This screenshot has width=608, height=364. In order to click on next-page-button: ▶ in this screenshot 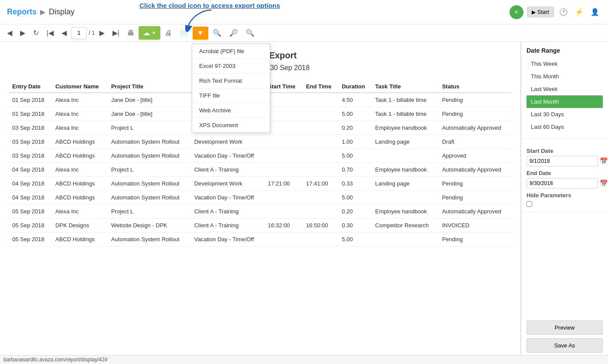, I will do `click(102, 33)`.